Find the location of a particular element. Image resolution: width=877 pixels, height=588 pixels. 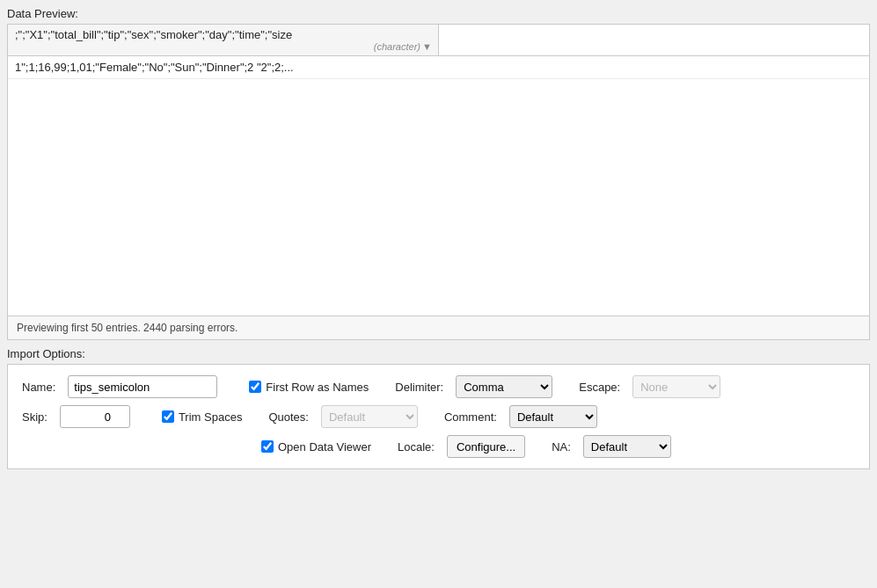

escape-select: None Double Quote Backslash is located at coordinates (676, 387).